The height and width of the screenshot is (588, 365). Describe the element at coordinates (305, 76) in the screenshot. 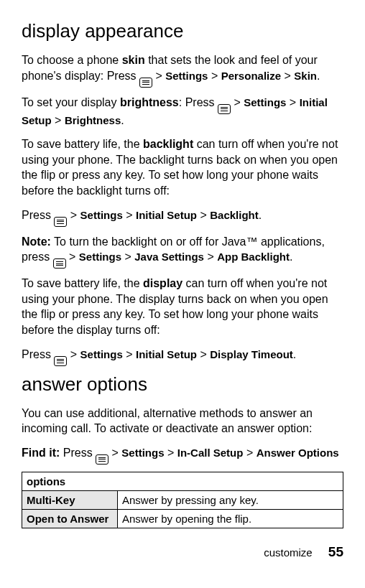

I see `menu-skin: Skin` at that location.